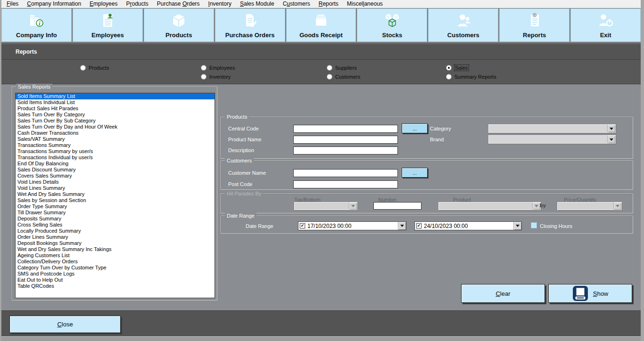 This screenshot has height=341, width=644. Describe the element at coordinates (605, 25) in the screenshot. I see `toolbar-button-exit: Exit` at that location.